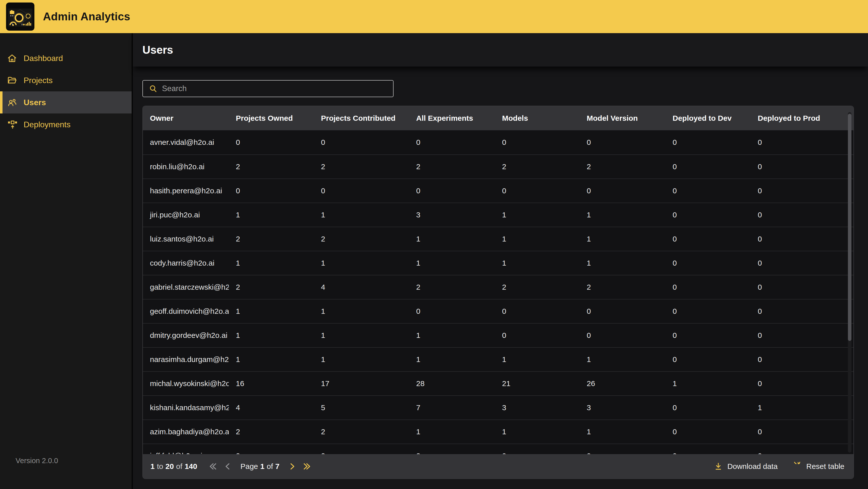 This screenshot has width=868, height=489. I want to click on column-header-models: Models, so click(537, 118).